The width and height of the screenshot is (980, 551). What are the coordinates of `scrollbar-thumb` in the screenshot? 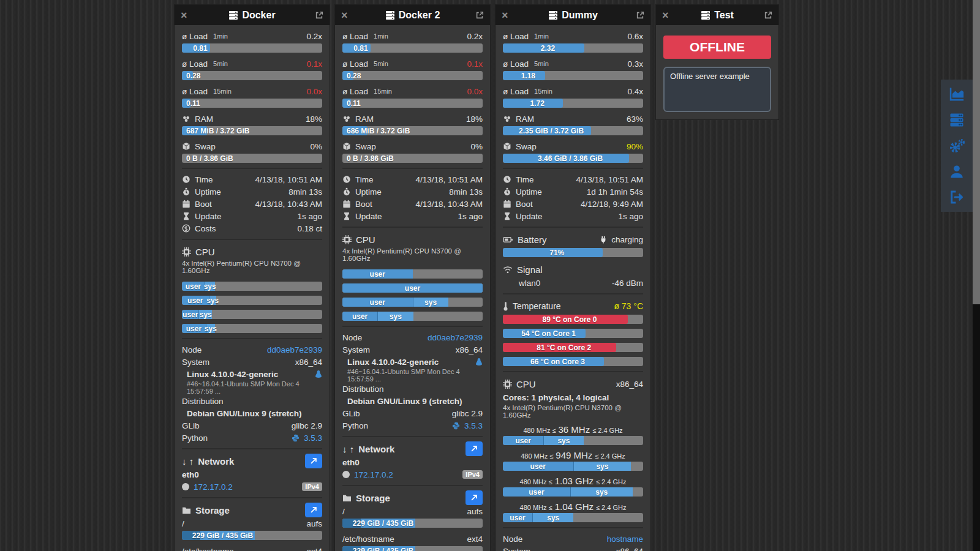 It's located at (976, 152).